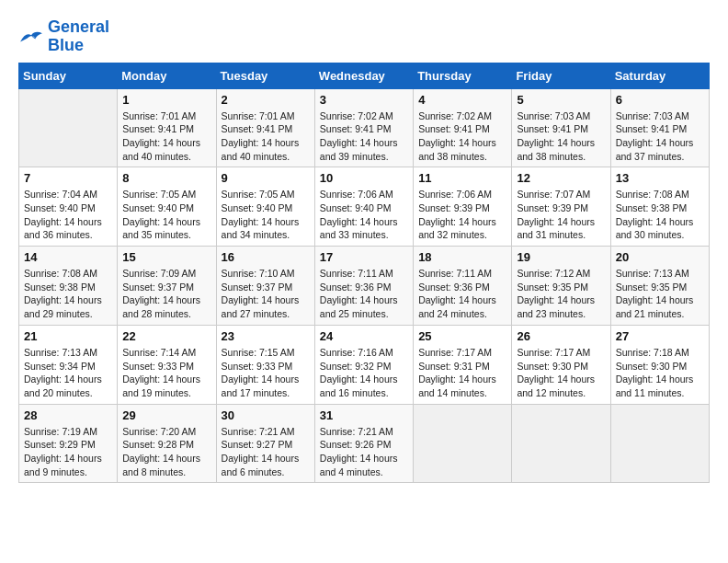 The height and width of the screenshot is (563, 728). What do you see at coordinates (266, 373) in the screenshot?
I see `day-info: Sunrise: 7:15 AM Sunset: 9:33 PM Dayligh…` at bounding box center [266, 373].